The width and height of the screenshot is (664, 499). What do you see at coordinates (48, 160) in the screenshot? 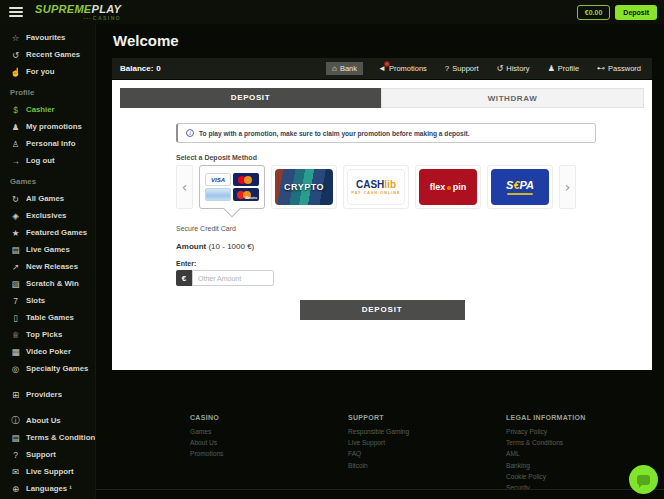
I see `sidebar-item: → Log out` at bounding box center [48, 160].